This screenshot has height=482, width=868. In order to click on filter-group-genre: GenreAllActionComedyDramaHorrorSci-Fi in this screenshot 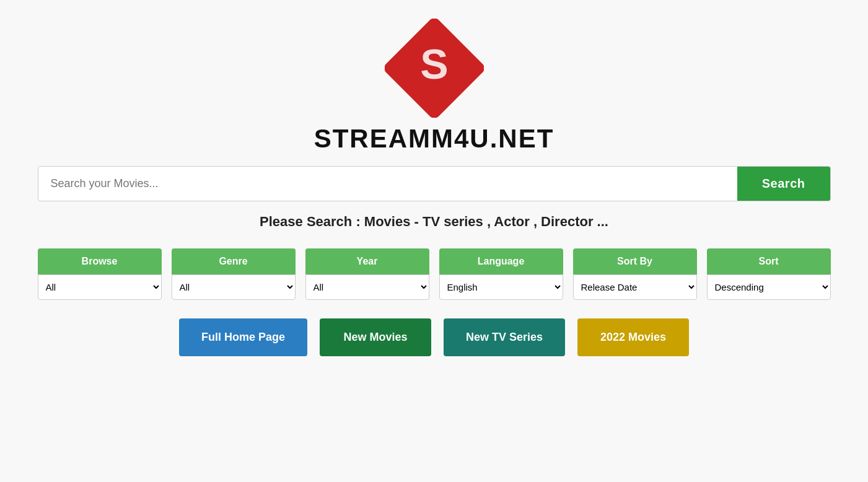, I will do `click(234, 274)`.